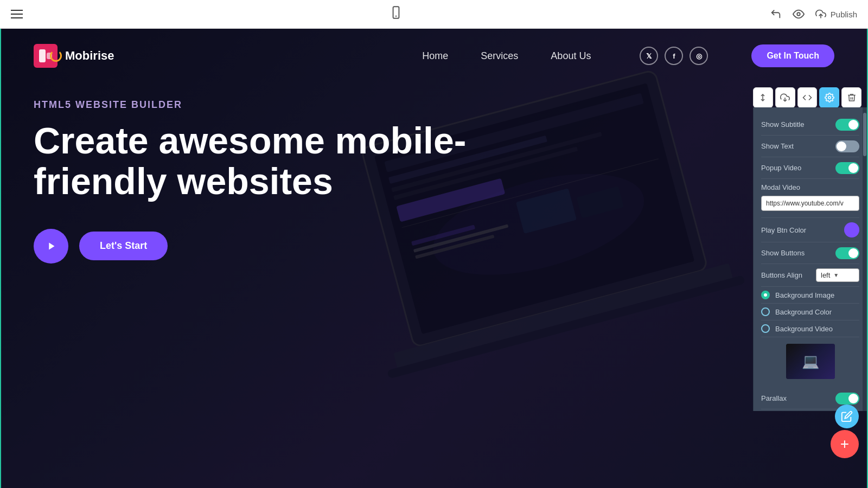 Image resolution: width=868 pixels, height=488 pixels. Describe the element at coordinates (251, 246) in the screenshot. I see `hero-buttons: Let's Start` at that location.